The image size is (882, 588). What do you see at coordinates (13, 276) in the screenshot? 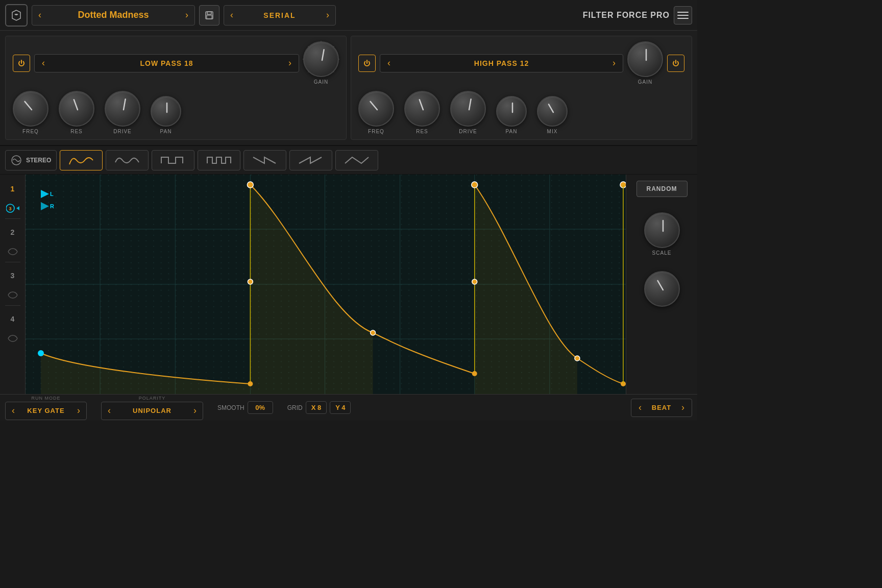
I see `step-3: 3` at bounding box center [13, 276].